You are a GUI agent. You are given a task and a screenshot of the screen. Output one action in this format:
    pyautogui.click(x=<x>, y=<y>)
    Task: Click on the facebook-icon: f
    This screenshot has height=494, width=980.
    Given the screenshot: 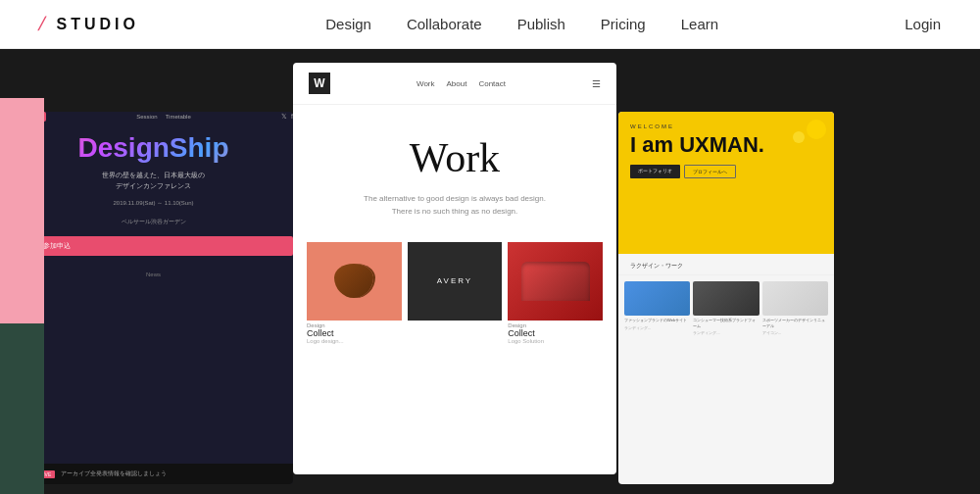 What is the action you would take?
    pyautogui.click(x=292, y=117)
    